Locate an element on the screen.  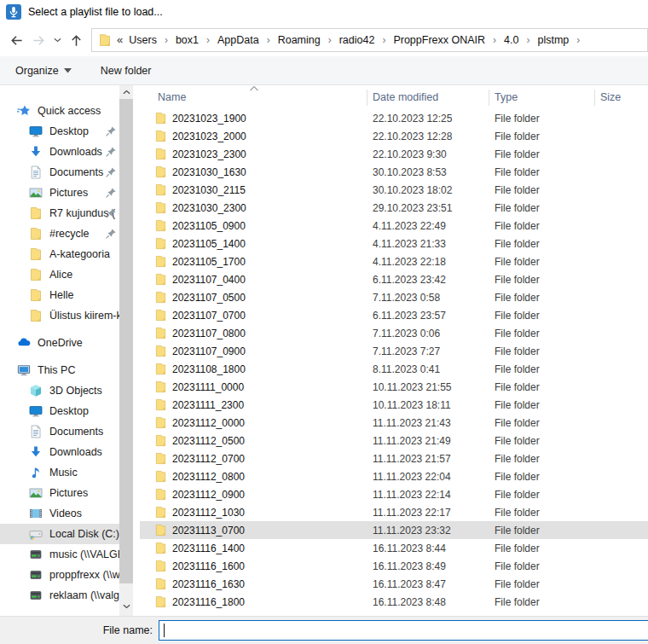
sidebar-item-listus-kiirem-ke: Ülistus kiirem-ke is located at coordinates (60, 316).